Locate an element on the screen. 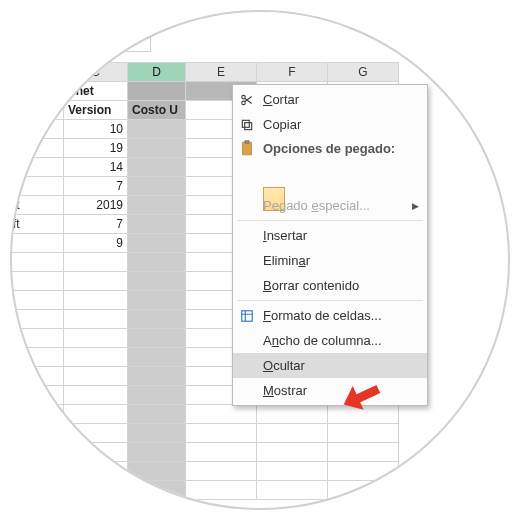  fill-color-icon is located at coordinates (384, 12).